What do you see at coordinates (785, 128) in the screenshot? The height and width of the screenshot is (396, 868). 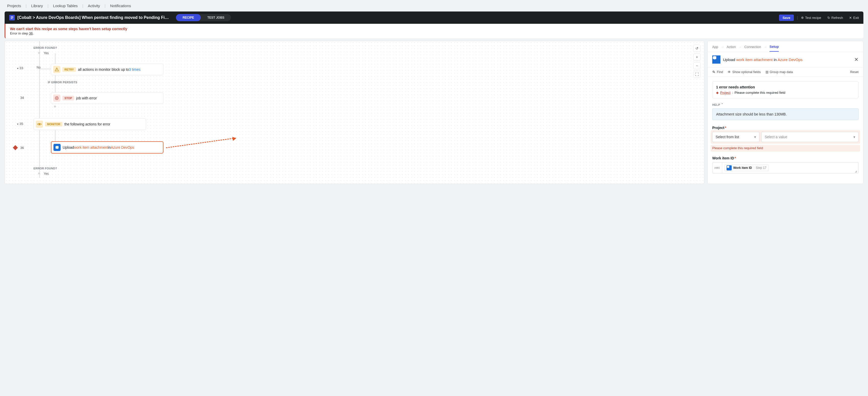 I see `project-label: Project*` at bounding box center [785, 128].